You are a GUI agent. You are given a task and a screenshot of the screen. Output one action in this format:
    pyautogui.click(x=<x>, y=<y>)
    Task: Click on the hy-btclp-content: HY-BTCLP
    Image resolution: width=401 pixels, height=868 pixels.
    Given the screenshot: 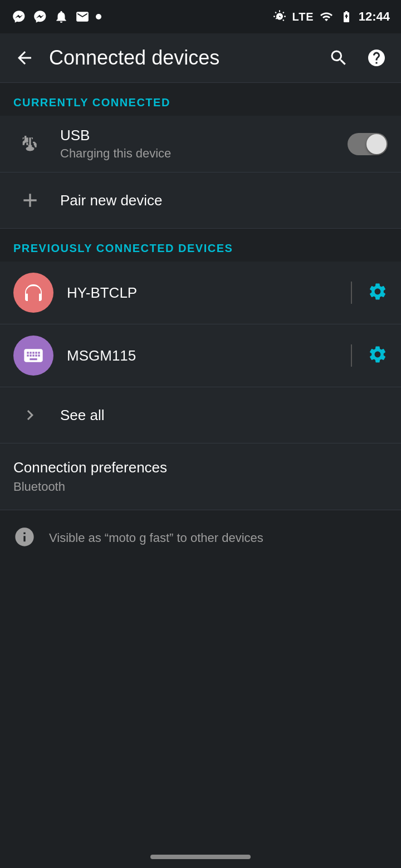 What is the action you would take?
    pyautogui.click(x=206, y=293)
    